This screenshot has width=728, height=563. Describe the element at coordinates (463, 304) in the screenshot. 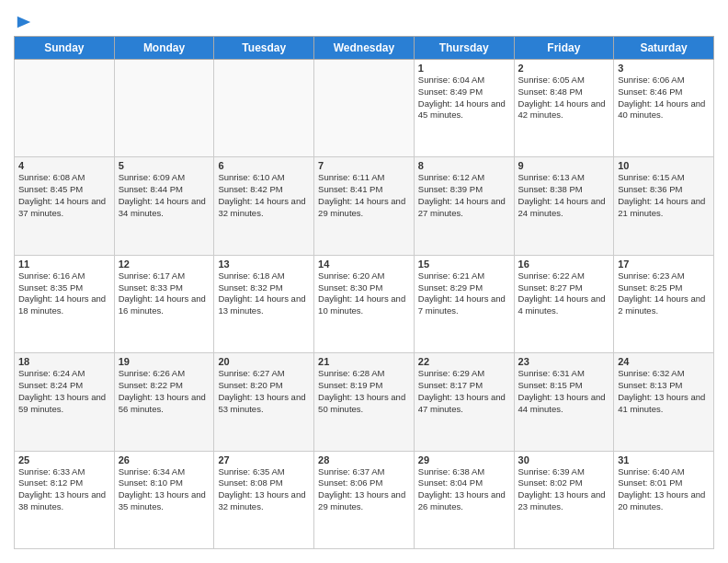

I see `calendar-day-cell: 15Sunrise: 6:21 AMSunset: 8:29 PMDayligh…` at that location.